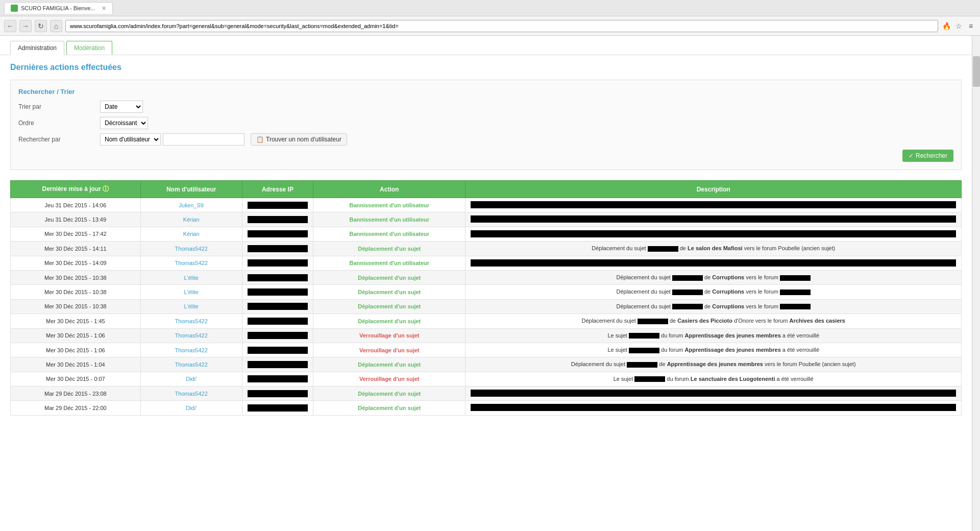 This screenshot has width=980, height=531. I want to click on cell-date: Jeu 31 Déc 2015 - 14:06, so click(76, 205).